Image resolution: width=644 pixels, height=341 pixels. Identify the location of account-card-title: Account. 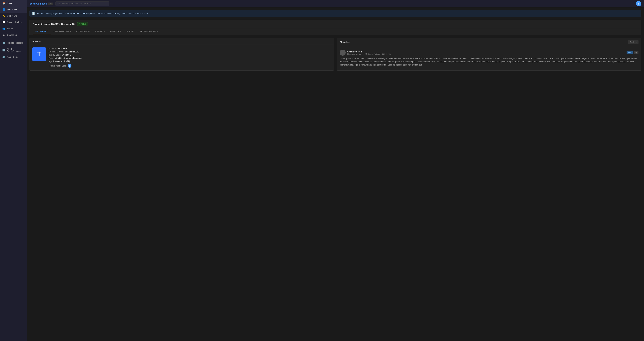
(36, 41).